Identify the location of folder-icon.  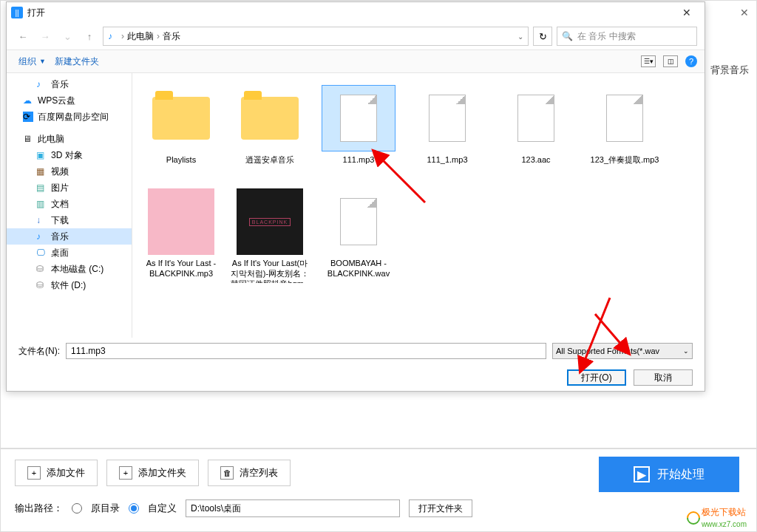
(181, 118).